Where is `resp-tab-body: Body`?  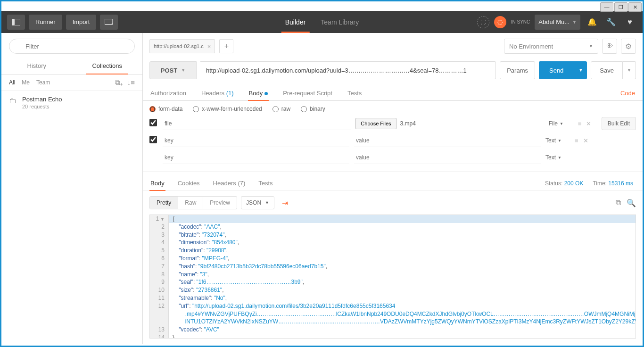
resp-tab-body: Body is located at coordinates (157, 183).